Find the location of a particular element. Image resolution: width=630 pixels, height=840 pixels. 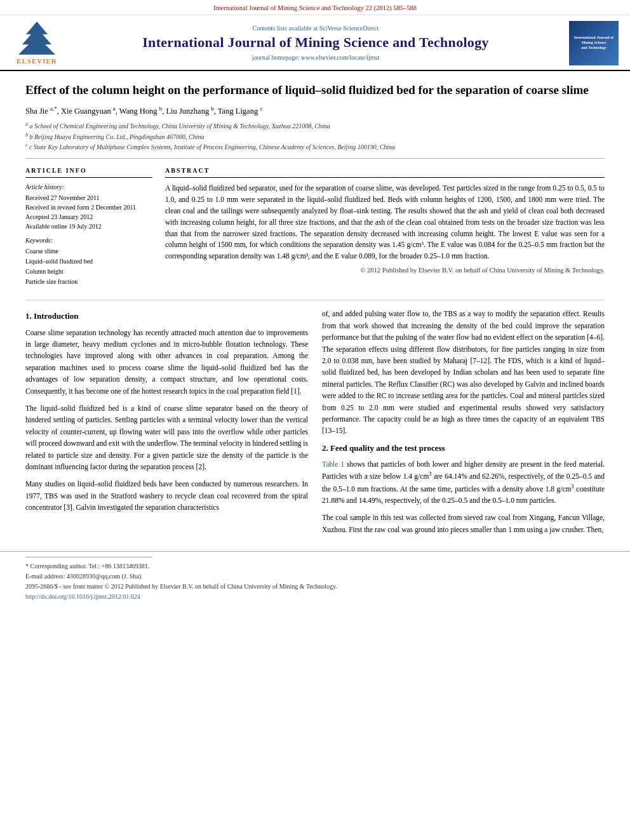

keyword-3: Column height is located at coordinates (89, 272).